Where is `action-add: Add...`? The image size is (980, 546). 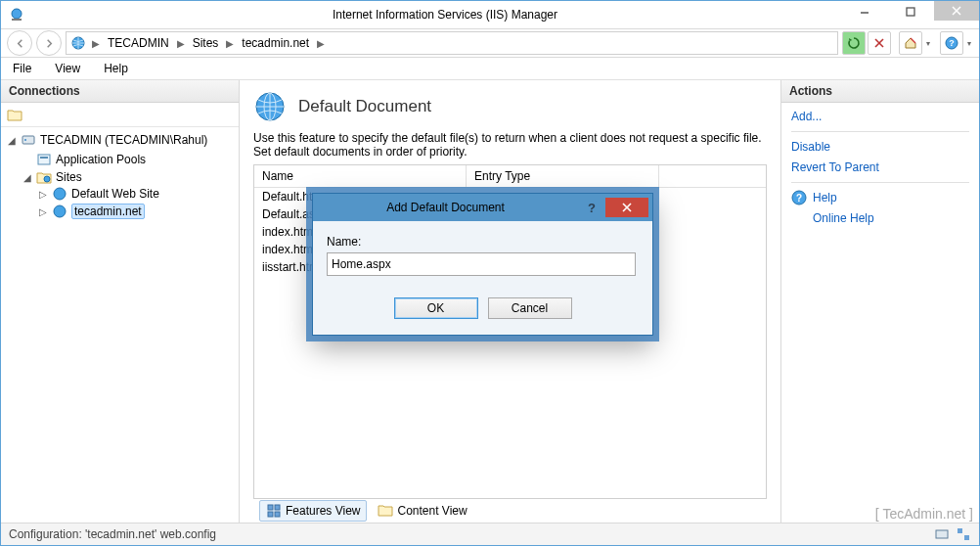
action-add: Add... is located at coordinates (880, 116).